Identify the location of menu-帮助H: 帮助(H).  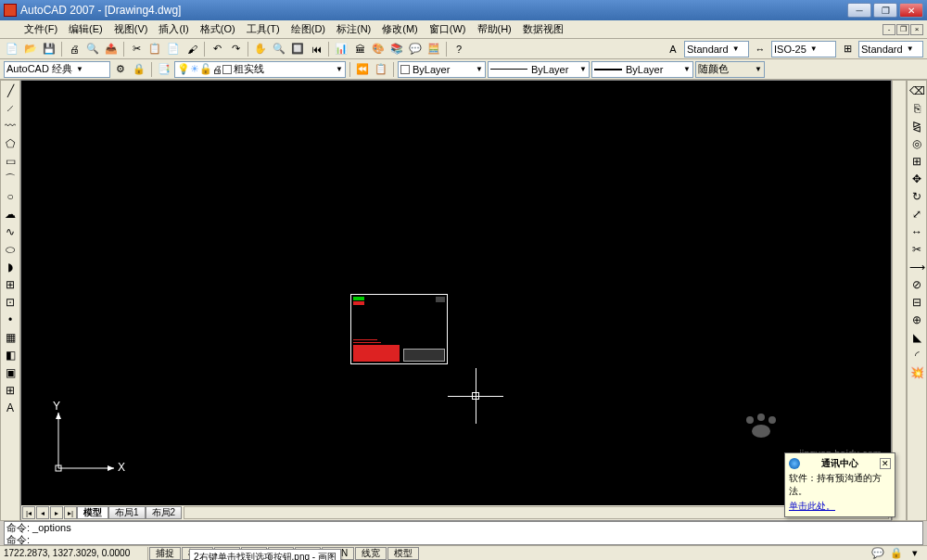
(495, 29).